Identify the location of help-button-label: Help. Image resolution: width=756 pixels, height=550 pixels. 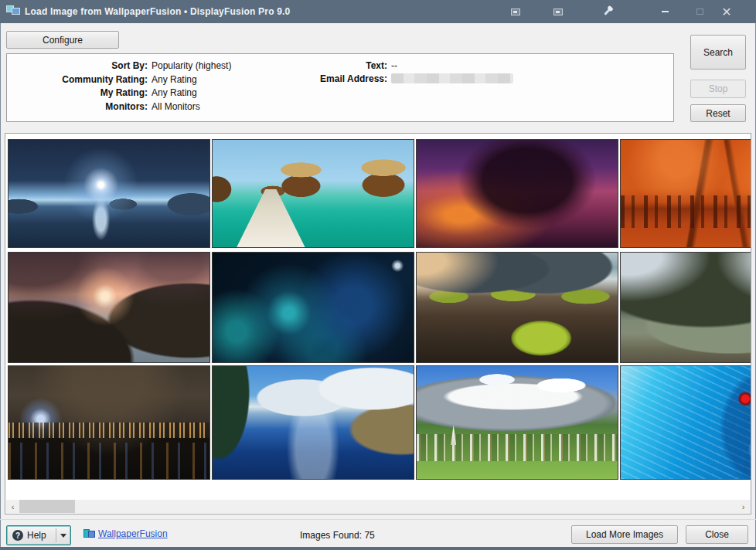
(37, 535).